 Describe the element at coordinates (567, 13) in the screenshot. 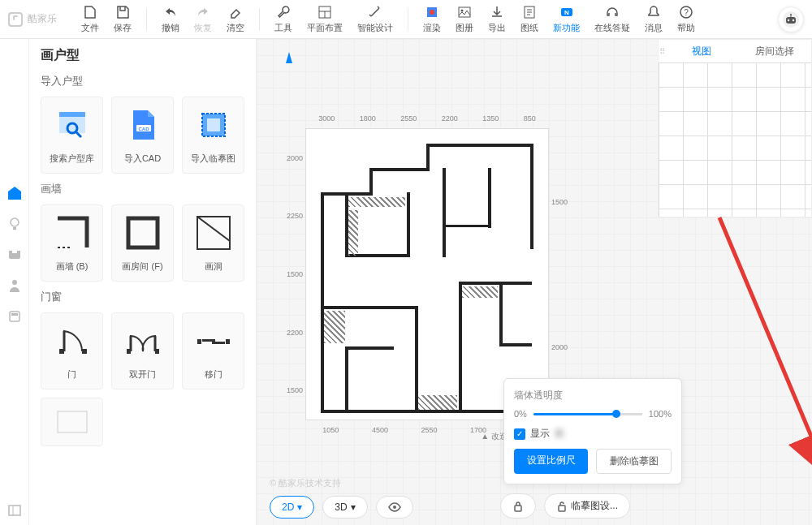

I see `svg-text: N` at that location.